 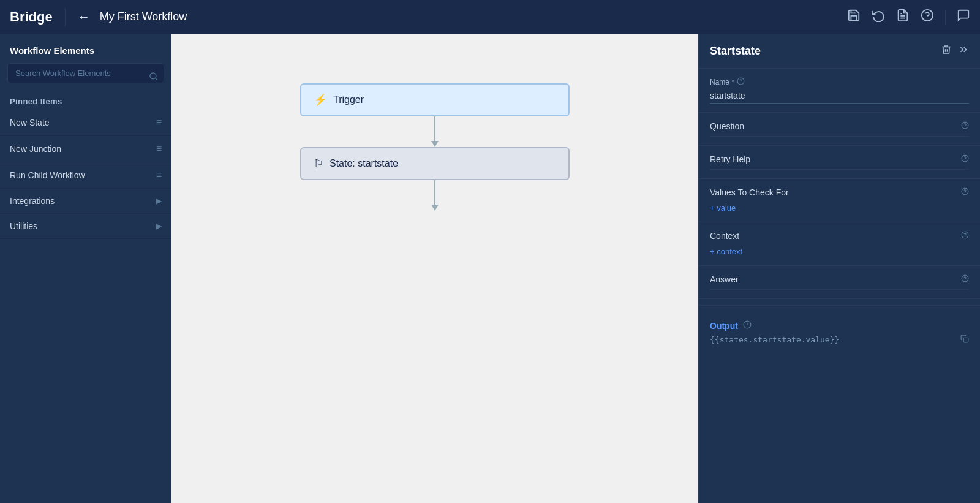 What do you see at coordinates (955, 51) in the screenshot?
I see `panel-icons` at bounding box center [955, 51].